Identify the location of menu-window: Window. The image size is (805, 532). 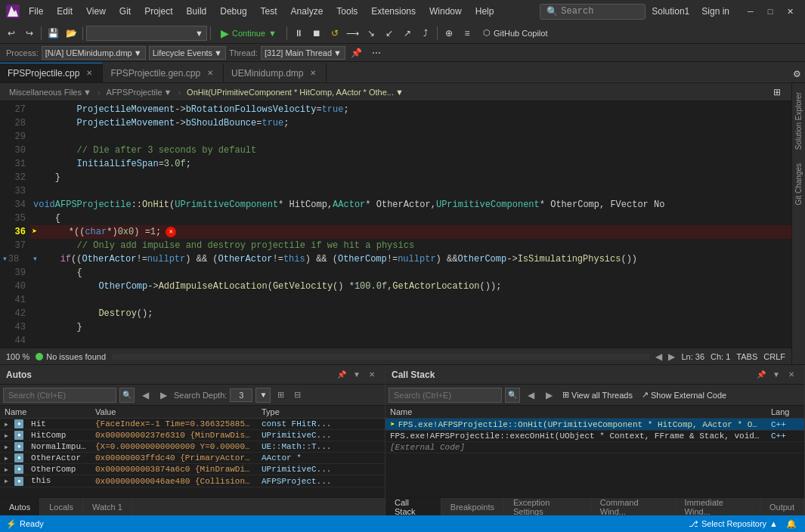
(446, 11).